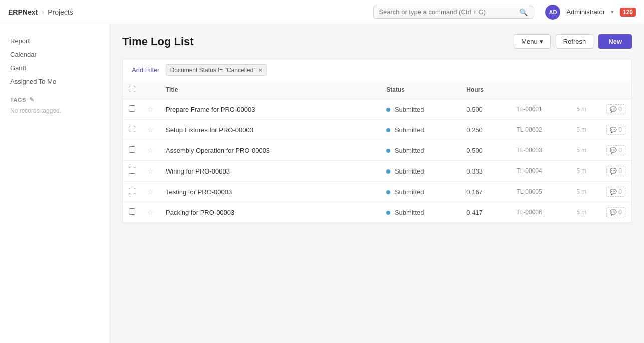 The image size is (644, 343). What do you see at coordinates (540, 109) in the screenshot?
I see `row-id: TL-00001` at bounding box center [540, 109].